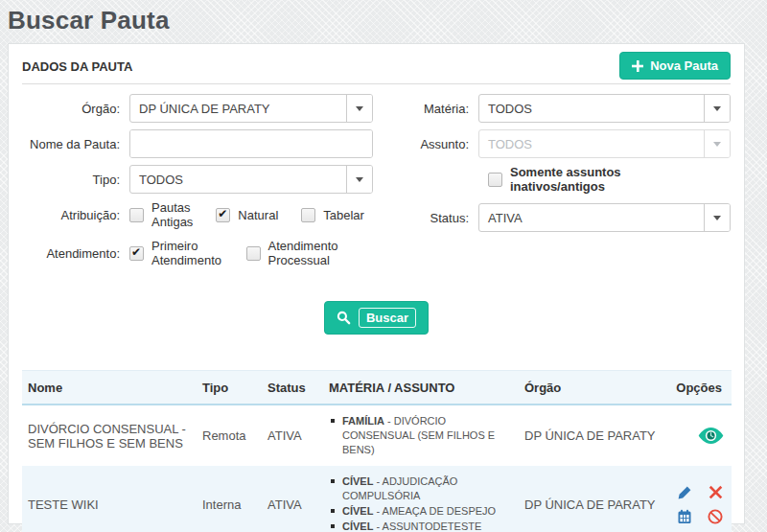  Describe the element at coordinates (376, 84) in the screenshot. I see `section-divider` at that location.